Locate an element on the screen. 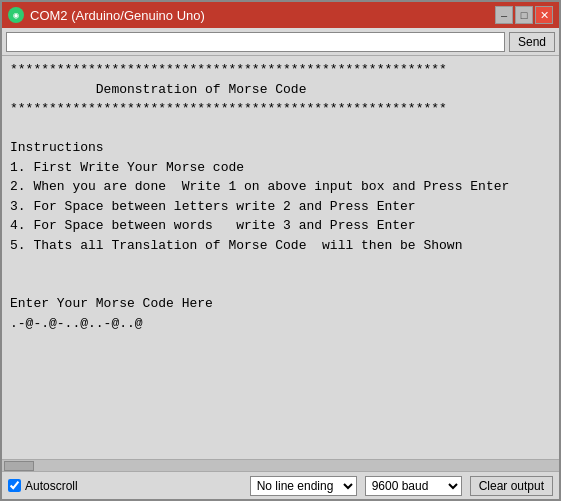  autoscroll-label: Autoscroll is located at coordinates (52, 486).